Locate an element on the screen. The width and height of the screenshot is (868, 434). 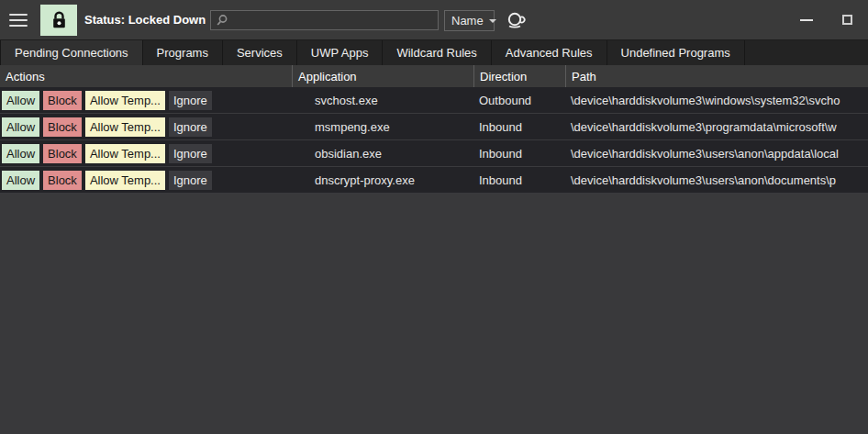
application-name: svchost.exe is located at coordinates (383, 100).